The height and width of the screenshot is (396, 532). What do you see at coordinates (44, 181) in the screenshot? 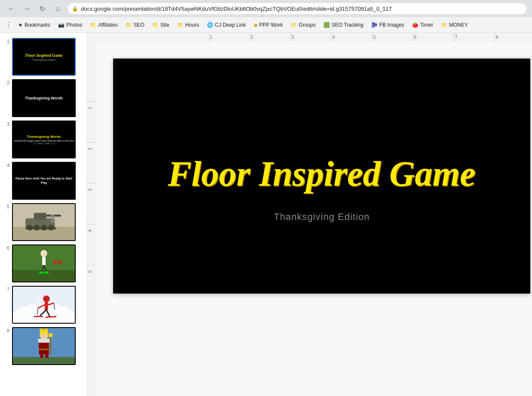
I see `slide-thumb-4: Pause Here Until You are Ready to Start …` at bounding box center [44, 181].